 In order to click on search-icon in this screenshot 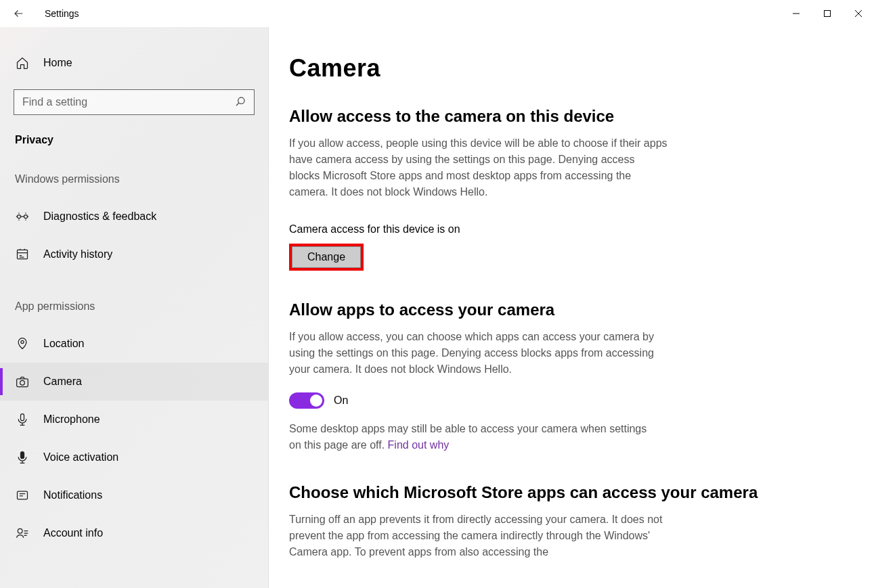, I will do `click(240, 103)`.